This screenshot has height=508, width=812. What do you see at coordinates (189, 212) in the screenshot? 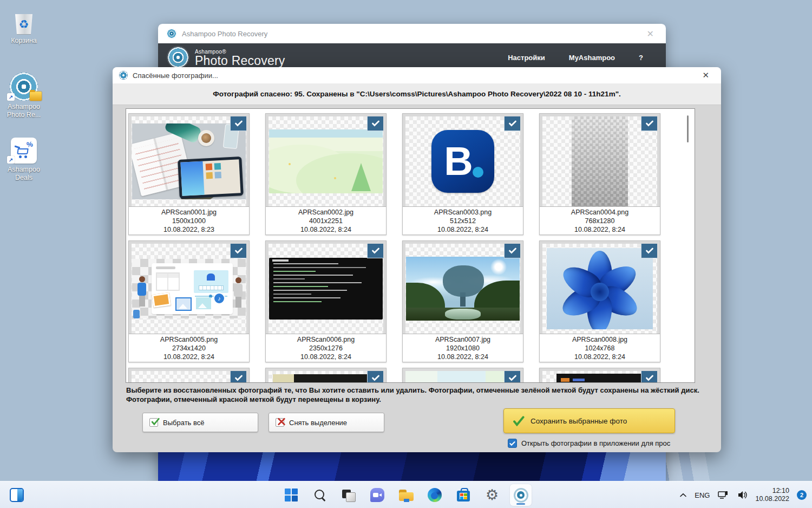
I see `photo-name: APRScan0001.jpg` at bounding box center [189, 212].